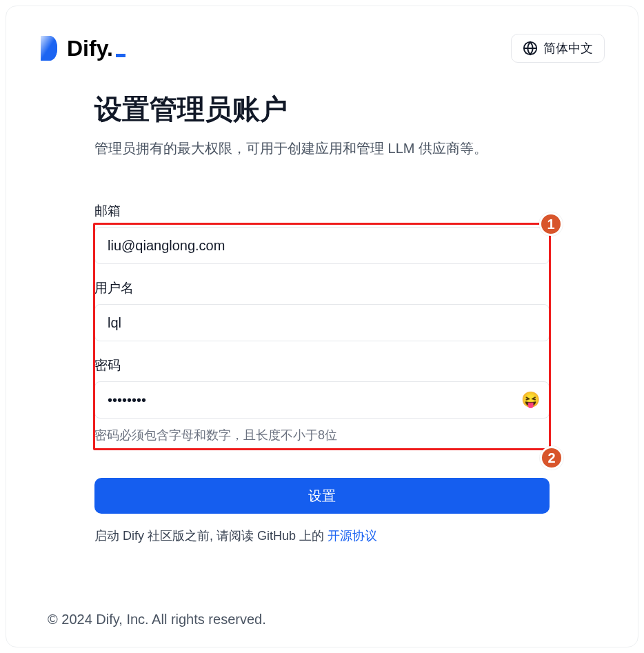  What do you see at coordinates (322, 400) in the screenshot?
I see `password-group: 密码 😝 密码必须包含字母和数字，且长度不小于8位` at bounding box center [322, 400].